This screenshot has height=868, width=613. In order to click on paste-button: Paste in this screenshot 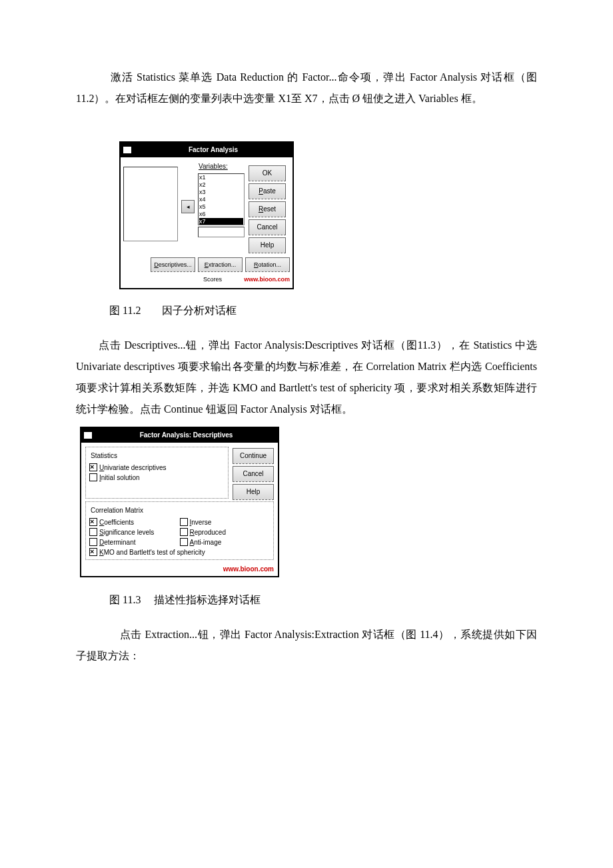, I will do `click(267, 191)`.